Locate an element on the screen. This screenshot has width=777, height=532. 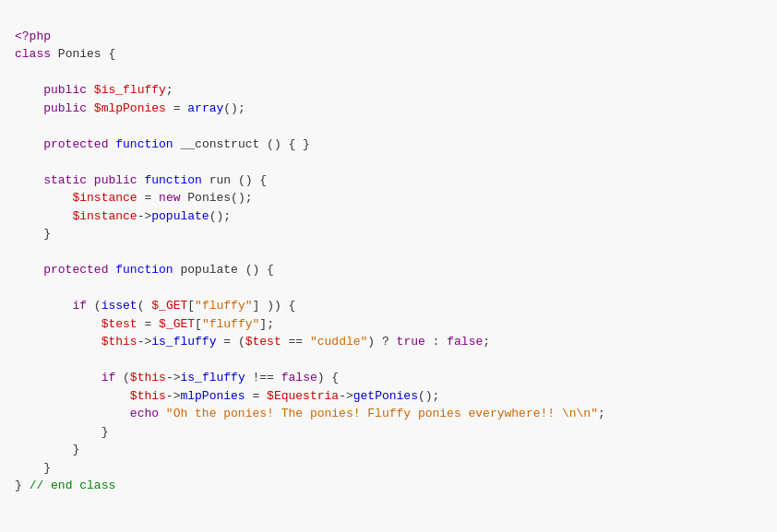
line-9: static public function run () { is located at coordinates (140, 181).